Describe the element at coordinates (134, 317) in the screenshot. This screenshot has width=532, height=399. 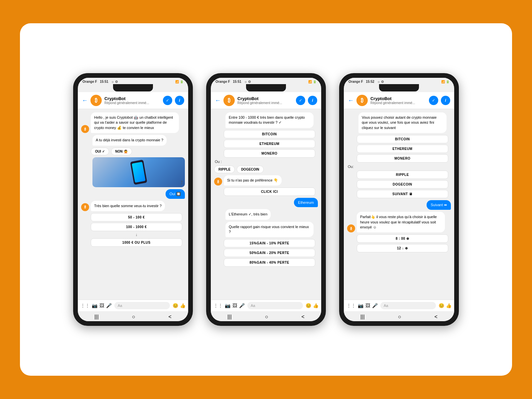
I see `nav-home-1: ○` at that location.